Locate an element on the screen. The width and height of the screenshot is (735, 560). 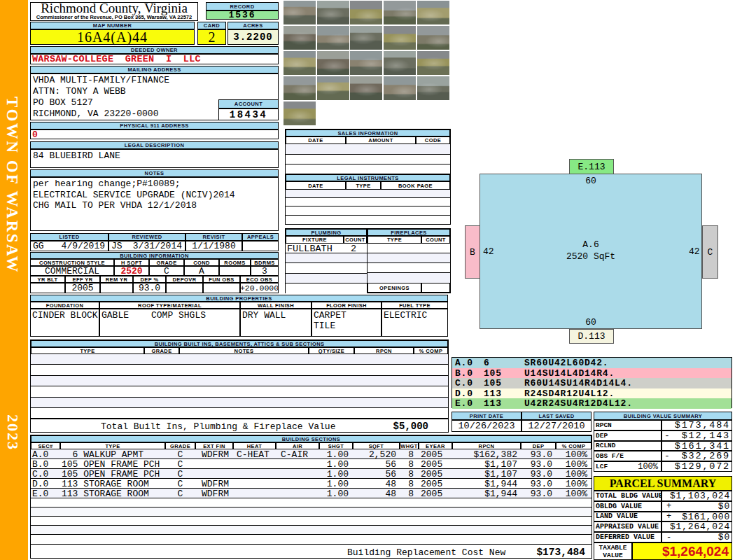
value-summary-label-obs-f-e: OBS F/E is located at coordinates (627, 456).